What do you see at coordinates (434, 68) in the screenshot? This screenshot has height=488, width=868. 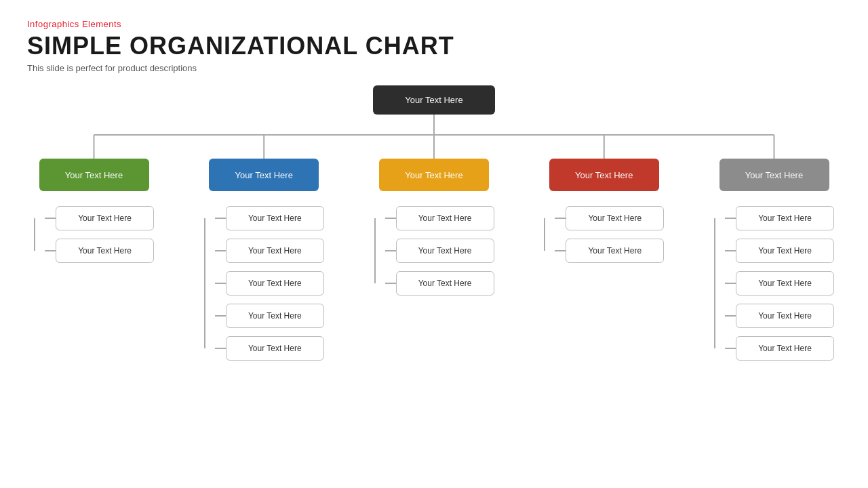 I see `description: This slide is perfect for product descri…` at bounding box center [434, 68].